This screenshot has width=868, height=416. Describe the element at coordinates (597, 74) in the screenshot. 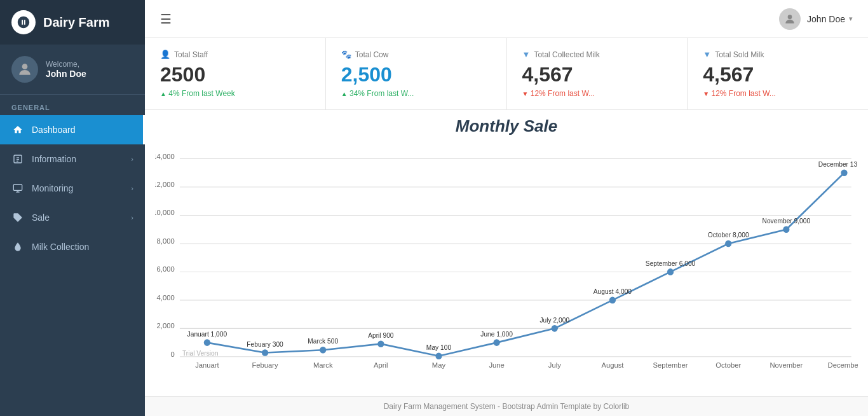

I see `stat-total-collected-milk: ▼ Total Collected Milk 4,567 12% From la…` at that location.